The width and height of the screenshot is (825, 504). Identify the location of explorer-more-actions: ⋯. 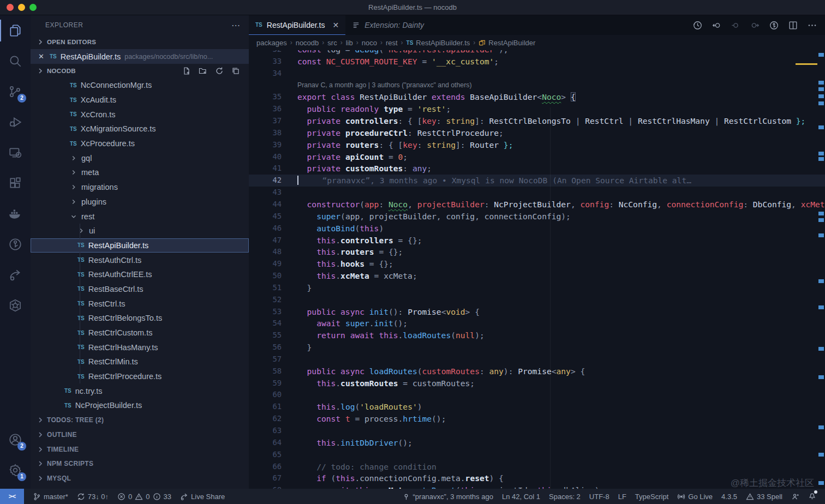
(236, 25).